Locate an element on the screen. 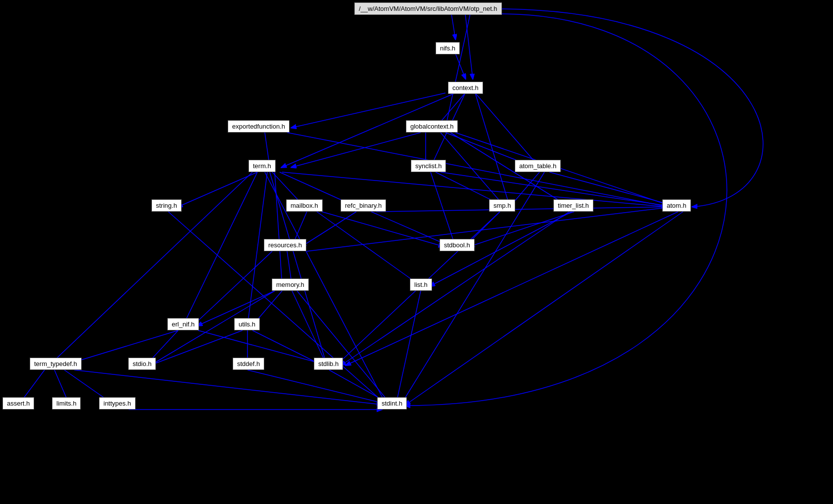  node-exportedfunction: exportedfunction.h is located at coordinates (258, 127).